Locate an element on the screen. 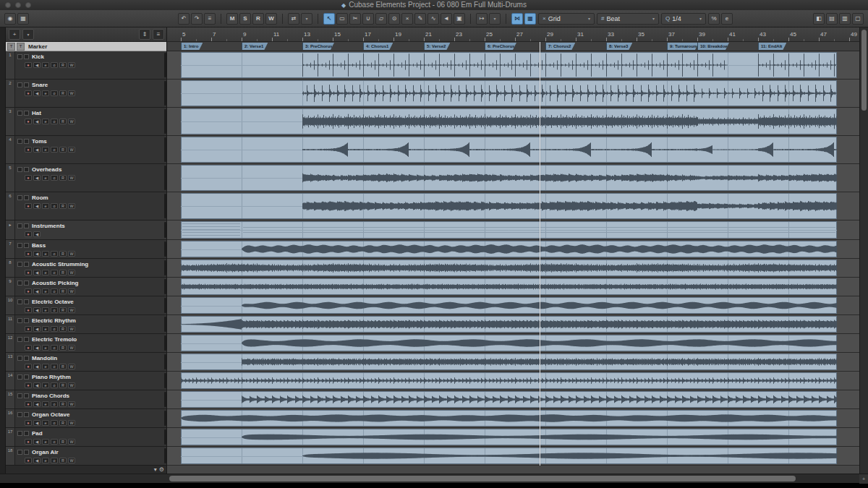 This screenshot has height=488, width=868. read-all-automation-button: R is located at coordinates (258, 19).